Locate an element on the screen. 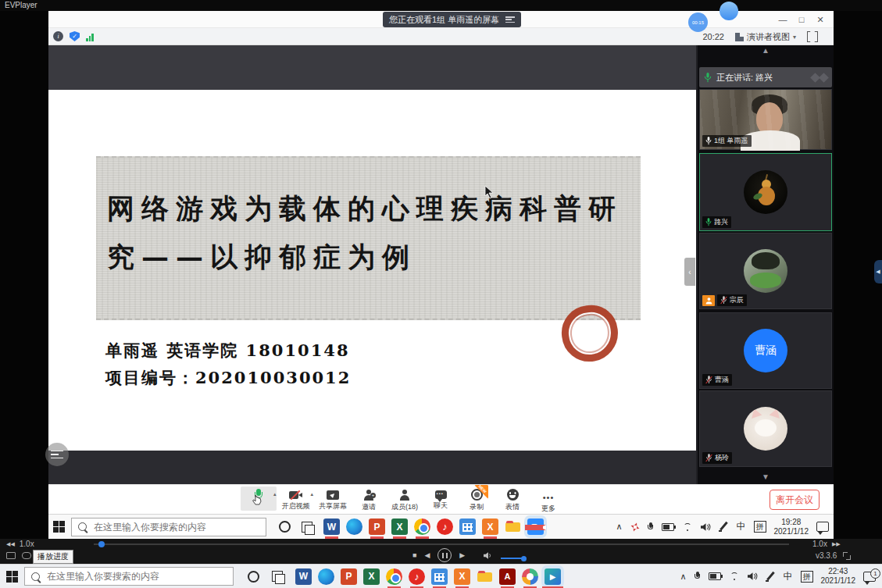 The image size is (882, 588). start-video-button: 开启视频 is located at coordinates (296, 499).